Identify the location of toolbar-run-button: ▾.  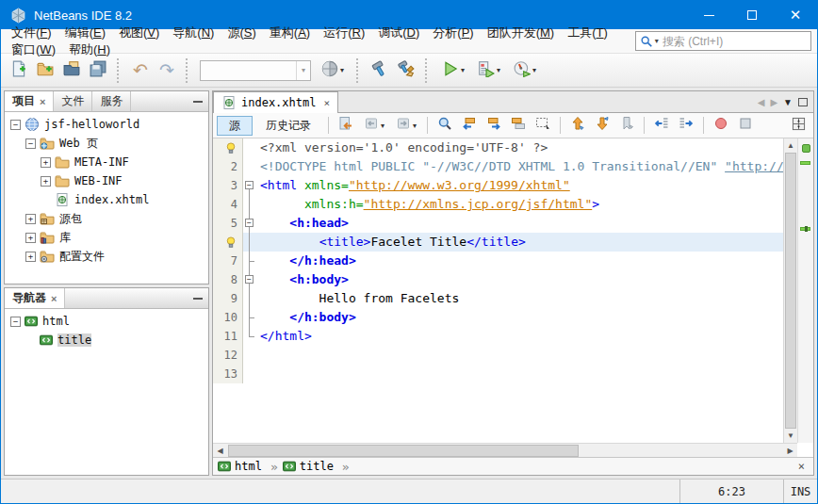
(453, 71).